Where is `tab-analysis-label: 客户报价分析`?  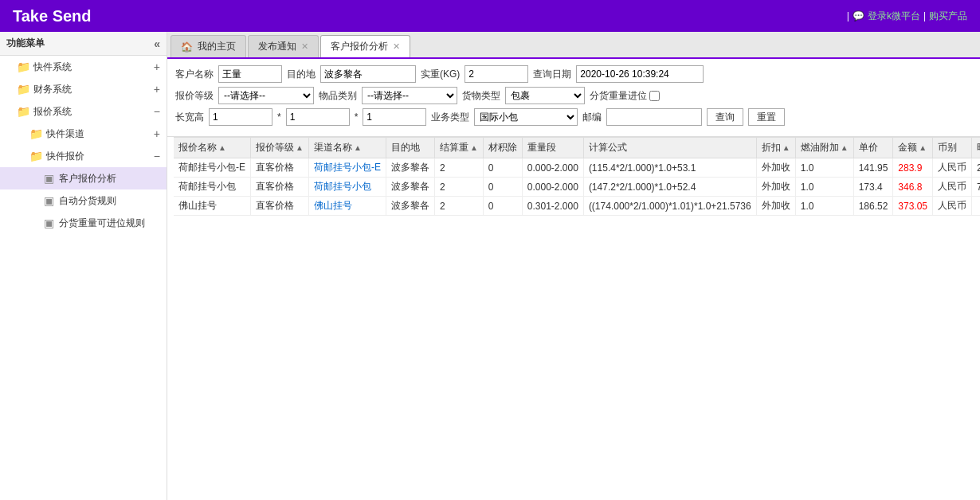 tab-analysis-label: 客户报价分析 is located at coordinates (359, 46).